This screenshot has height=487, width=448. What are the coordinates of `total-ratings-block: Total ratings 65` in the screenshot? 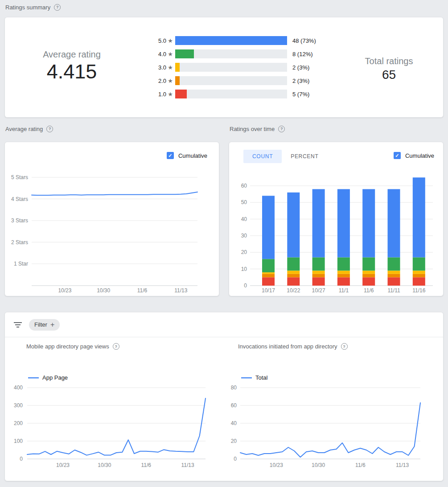 It's located at (389, 67).